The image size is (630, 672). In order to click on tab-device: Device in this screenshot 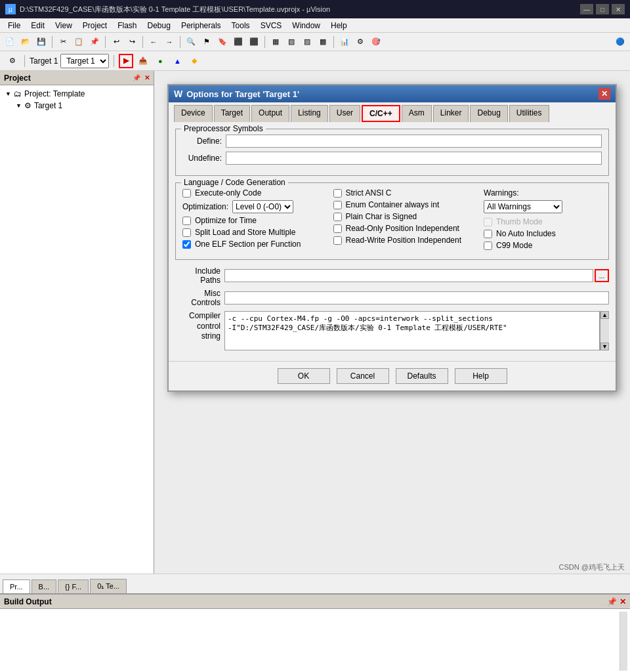, I will do `click(193, 114)`.